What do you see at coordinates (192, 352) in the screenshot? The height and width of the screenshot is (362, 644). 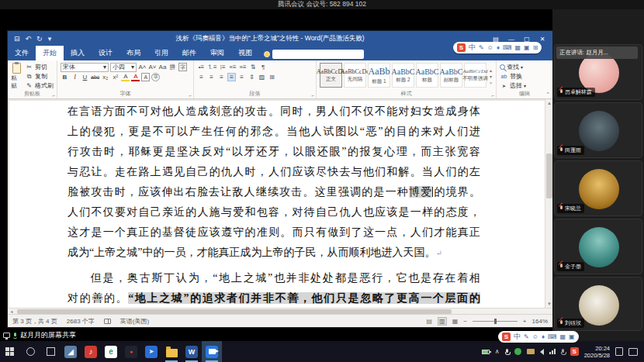 I see `taskbar-app-word: W` at bounding box center [192, 352].